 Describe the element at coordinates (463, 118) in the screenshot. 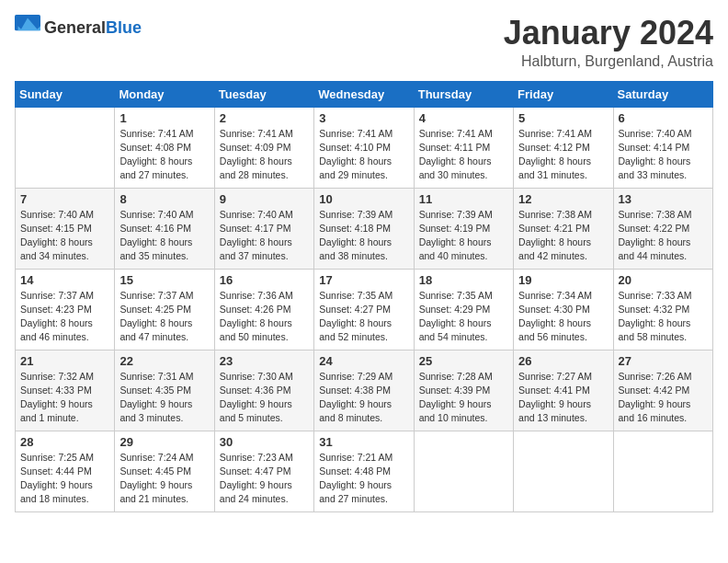

I see `day-number: 4` at that location.